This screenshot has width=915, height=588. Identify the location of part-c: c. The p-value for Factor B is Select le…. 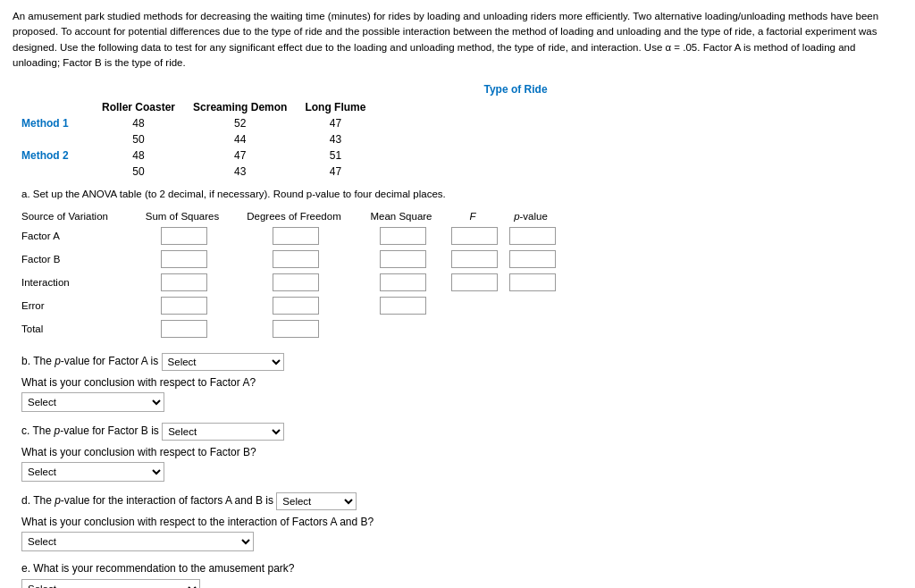
(462, 452).